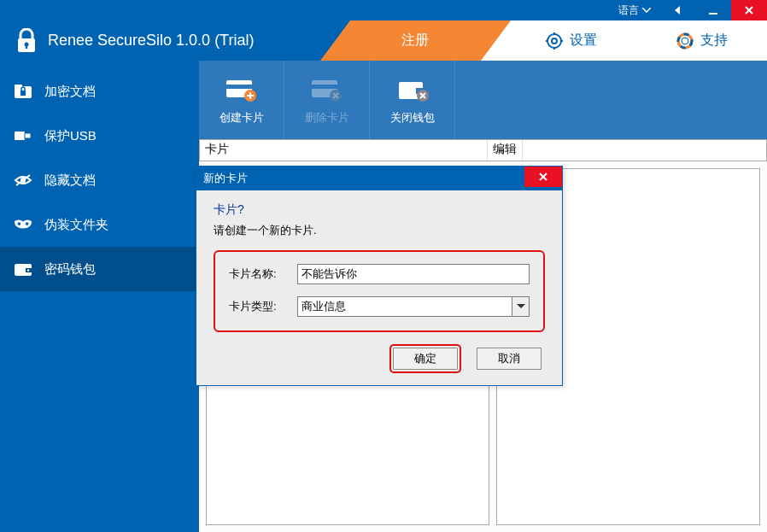 The height and width of the screenshot is (532, 767). Describe the element at coordinates (77, 225) in the screenshot. I see `sidebar-item-label: 伪装文件夹` at that location.